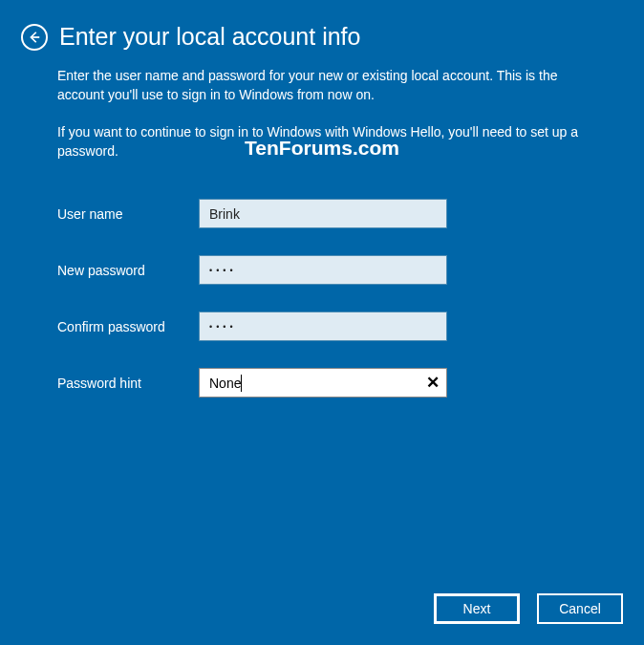 Image resolution: width=644 pixels, height=645 pixels. I want to click on confirmpassword-input: ••••, so click(323, 327).